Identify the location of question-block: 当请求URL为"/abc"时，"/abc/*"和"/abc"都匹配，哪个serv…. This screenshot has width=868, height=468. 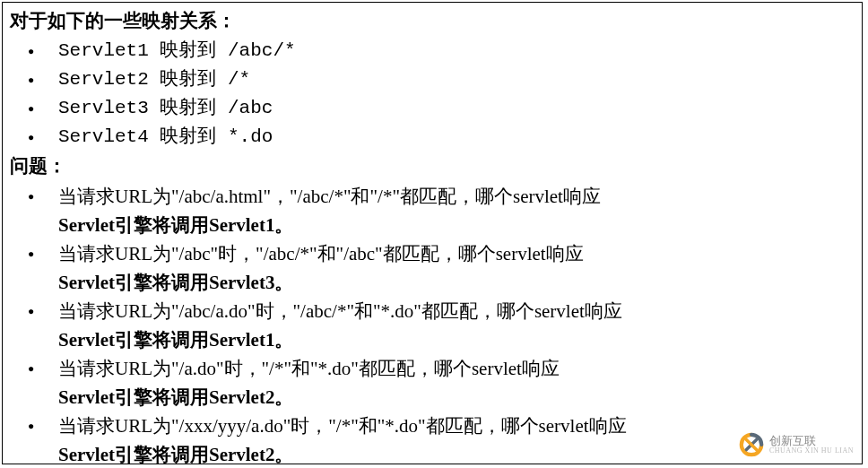
(456, 268).